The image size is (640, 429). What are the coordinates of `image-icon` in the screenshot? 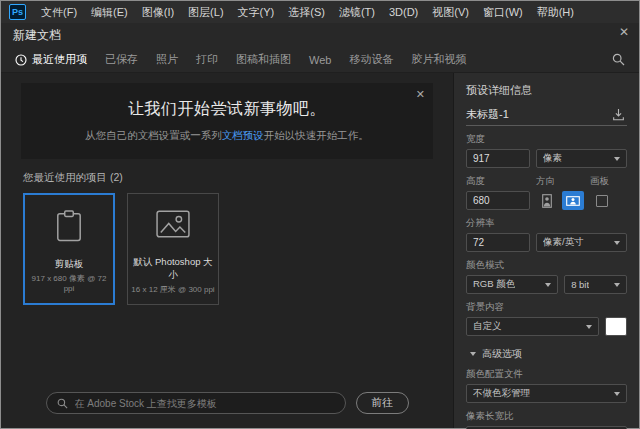 It's located at (173, 224).